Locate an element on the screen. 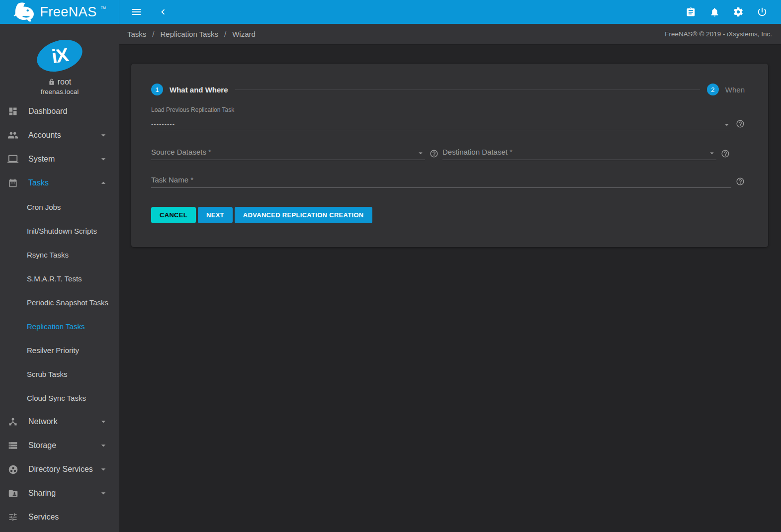 Image resolution: width=781 pixels, height=532 pixels. sidebar-item-label: Accounts is located at coordinates (45, 135).